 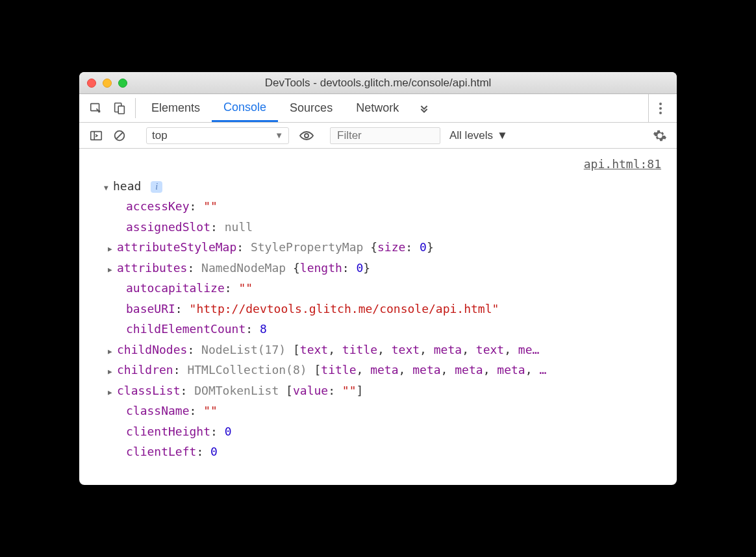 I want to click on window-title: DevTools - devtools.glitch.me/console/ap…, so click(x=378, y=83).